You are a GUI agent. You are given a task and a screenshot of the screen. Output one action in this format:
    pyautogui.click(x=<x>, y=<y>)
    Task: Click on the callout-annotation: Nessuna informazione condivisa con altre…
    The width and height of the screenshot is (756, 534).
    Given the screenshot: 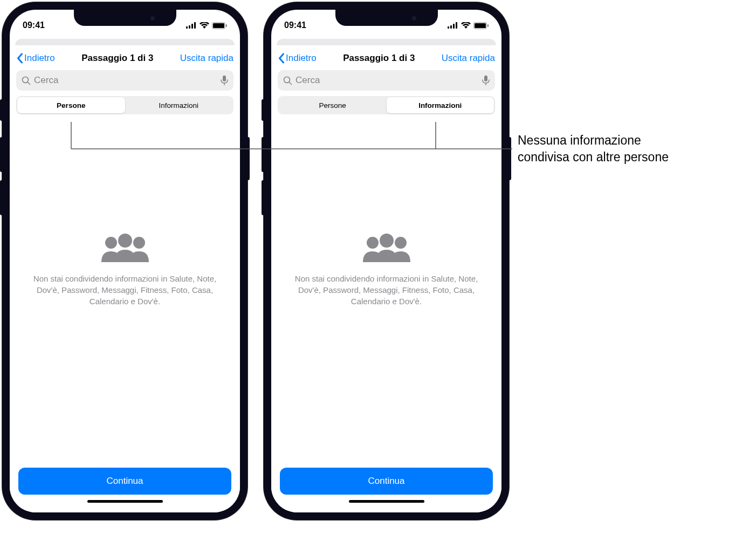 What is the action you would take?
    pyautogui.click(x=593, y=149)
    